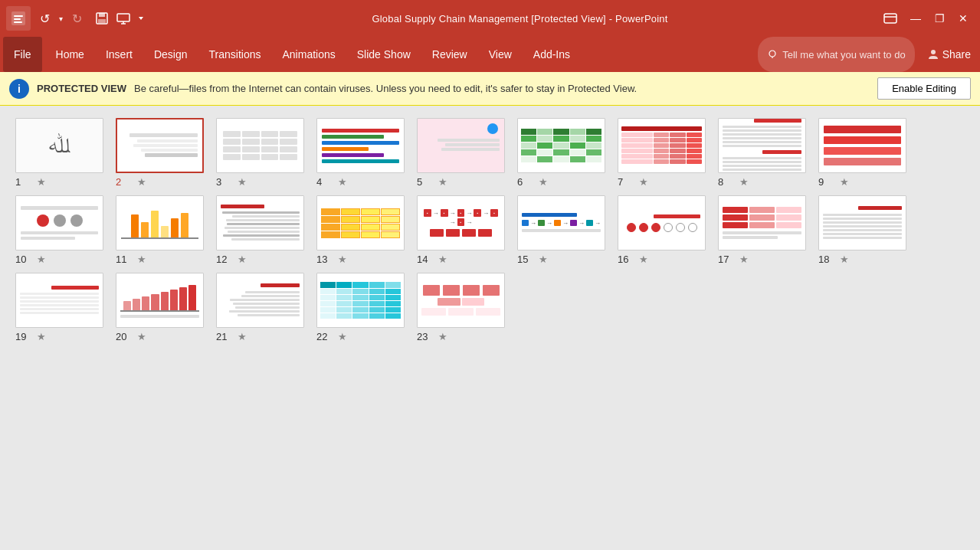 The height and width of the screenshot is (550, 980). What do you see at coordinates (662, 259) in the screenshot?
I see `slide-meta: 16★` at bounding box center [662, 259].